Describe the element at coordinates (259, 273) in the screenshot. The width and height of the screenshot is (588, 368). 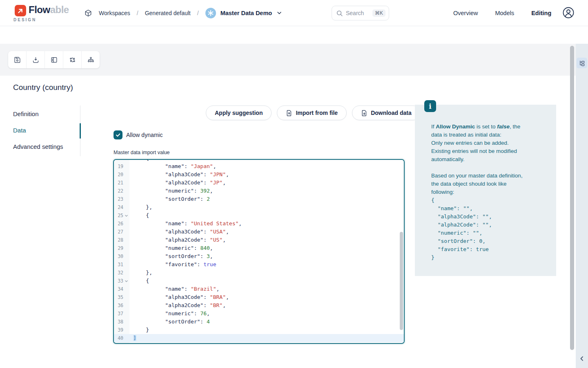
I see `editor-line: 32 },` at that location.